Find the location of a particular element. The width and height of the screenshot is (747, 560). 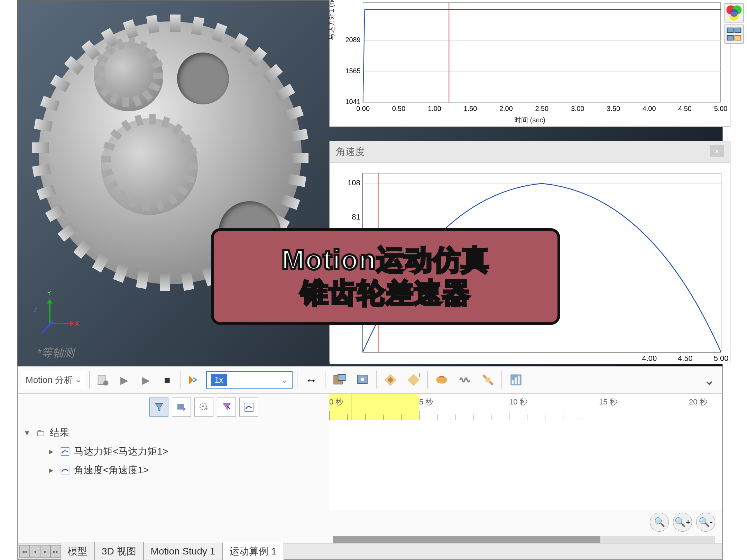

svg-text: 2.00 is located at coordinates (506, 109).